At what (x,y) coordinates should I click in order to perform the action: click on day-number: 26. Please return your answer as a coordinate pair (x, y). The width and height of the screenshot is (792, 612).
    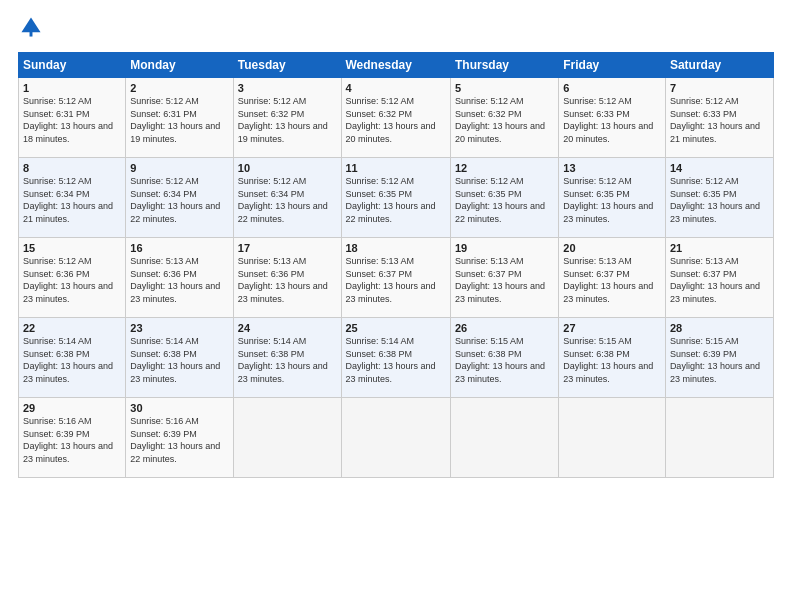
    Looking at the image, I should click on (504, 328).